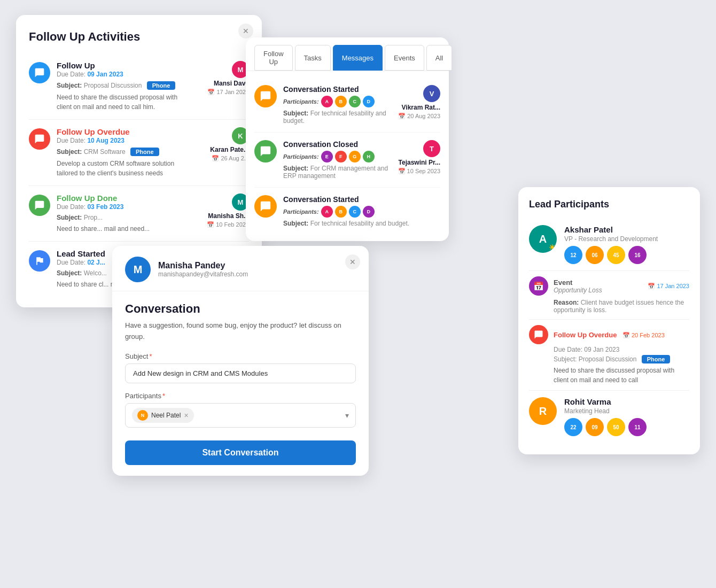  I want to click on activity-body-3: Follow Up Done Due Date: 03 Feb 2023 Sub…, so click(123, 214).